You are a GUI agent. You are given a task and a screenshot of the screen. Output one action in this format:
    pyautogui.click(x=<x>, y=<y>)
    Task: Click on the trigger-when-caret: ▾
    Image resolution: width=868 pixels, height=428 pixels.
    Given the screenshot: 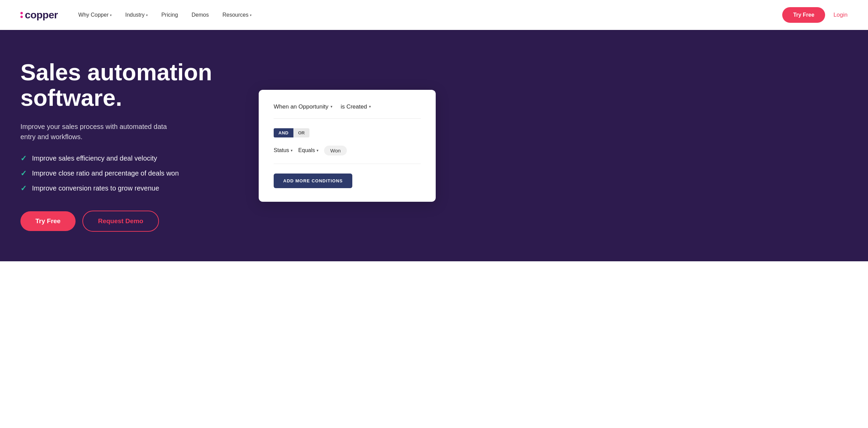 What is the action you would take?
    pyautogui.click(x=332, y=107)
    